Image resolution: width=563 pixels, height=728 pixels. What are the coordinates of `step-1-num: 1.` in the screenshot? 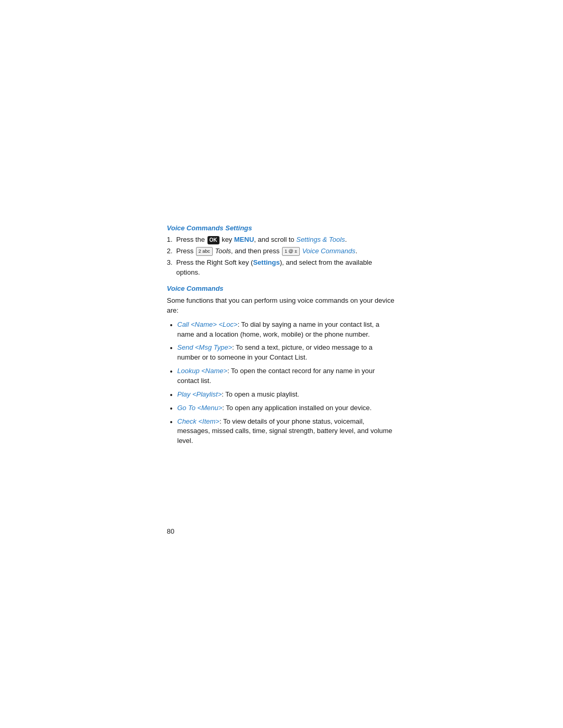 It's located at (170, 240).